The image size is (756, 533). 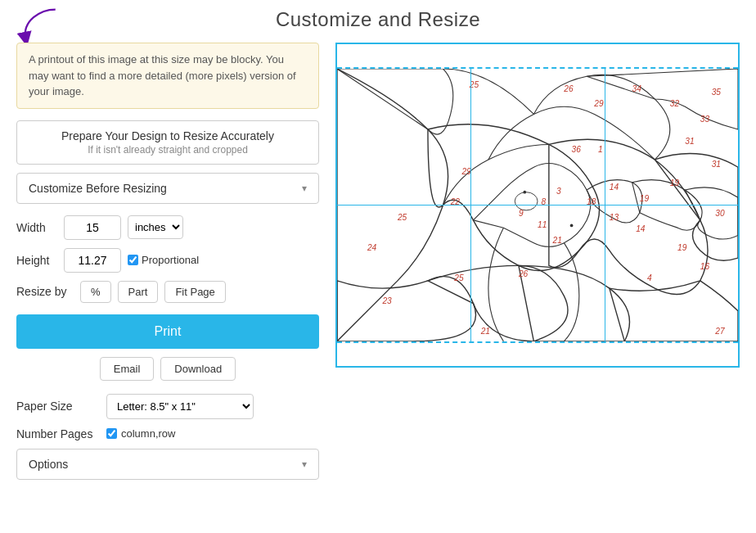 I want to click on download-button: Download, so click(x=198, y=368).